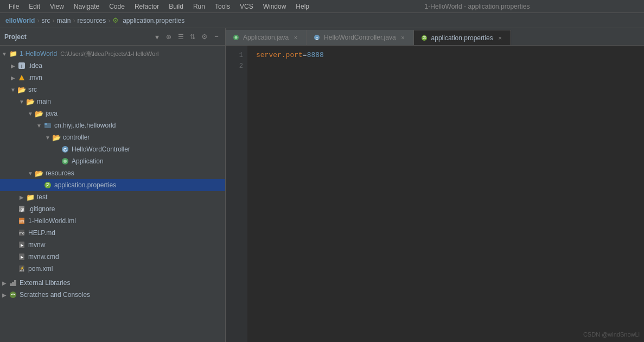 The image size is (644, 342). Describe the element at coordinates (611, 334) in the screenshot. I see `watermark: CSDN @windSnowLi` at that location.